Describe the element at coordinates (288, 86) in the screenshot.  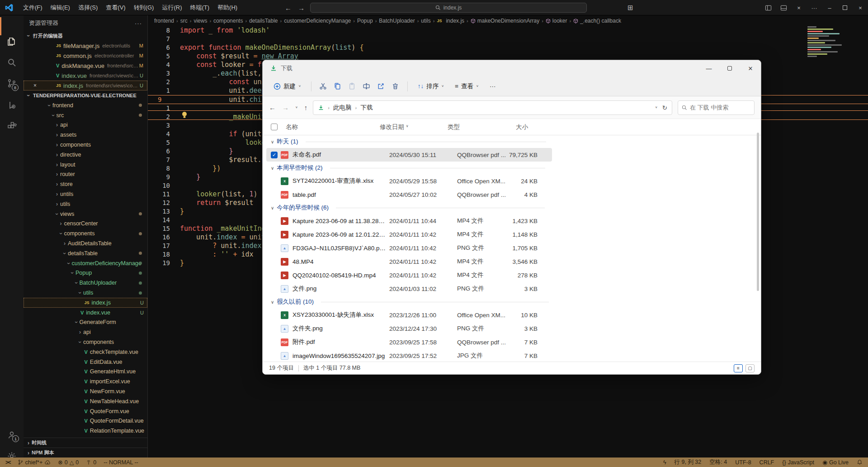
I see `new-button: 新建∨` at that location.